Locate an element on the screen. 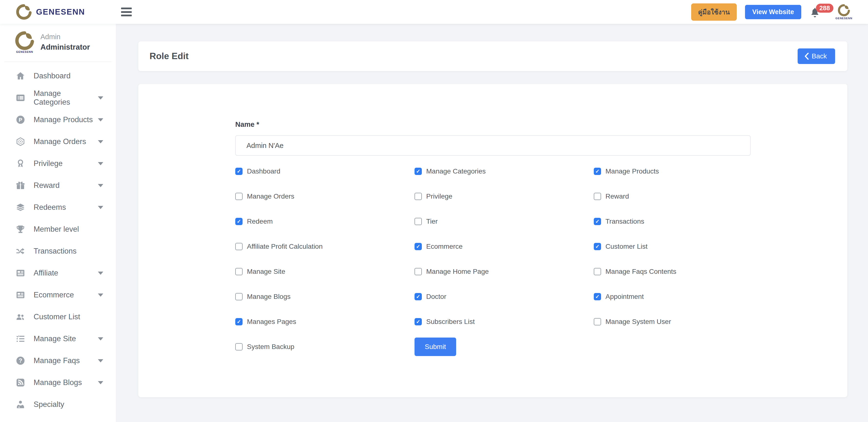 Image resolution: width=868 pixels, height=422 pixels. checklist-icon is located at coordinates (21, 339).